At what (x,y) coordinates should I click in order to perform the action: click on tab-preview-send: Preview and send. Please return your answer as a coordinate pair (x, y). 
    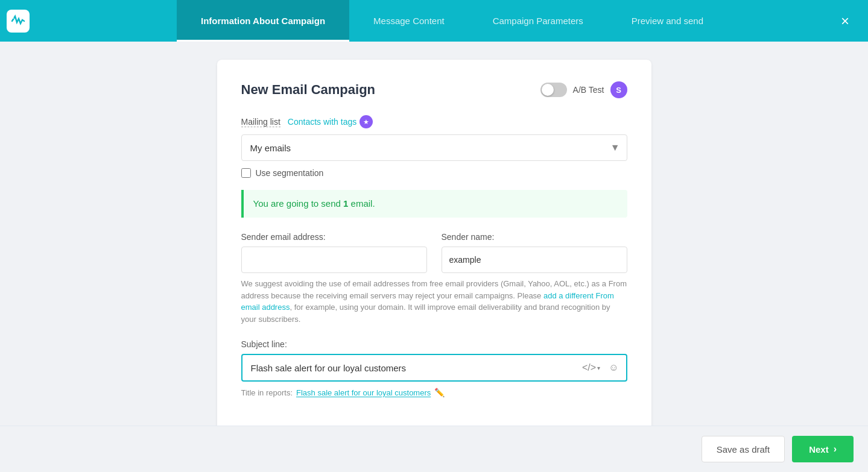
    Looking at the image, I should click on (667, 20).